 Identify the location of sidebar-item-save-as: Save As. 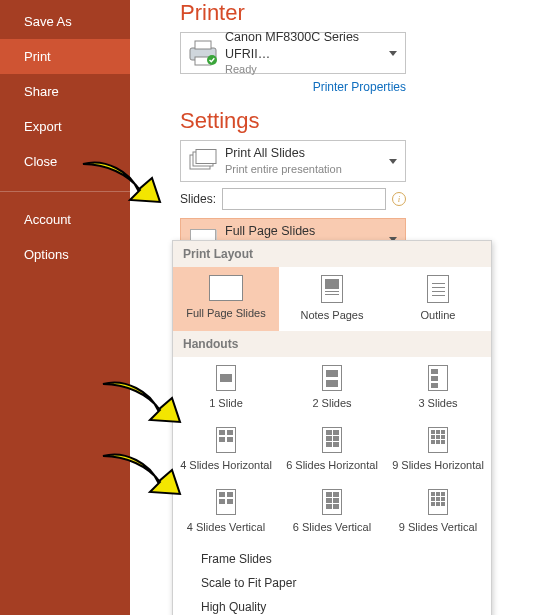
(65, 22).